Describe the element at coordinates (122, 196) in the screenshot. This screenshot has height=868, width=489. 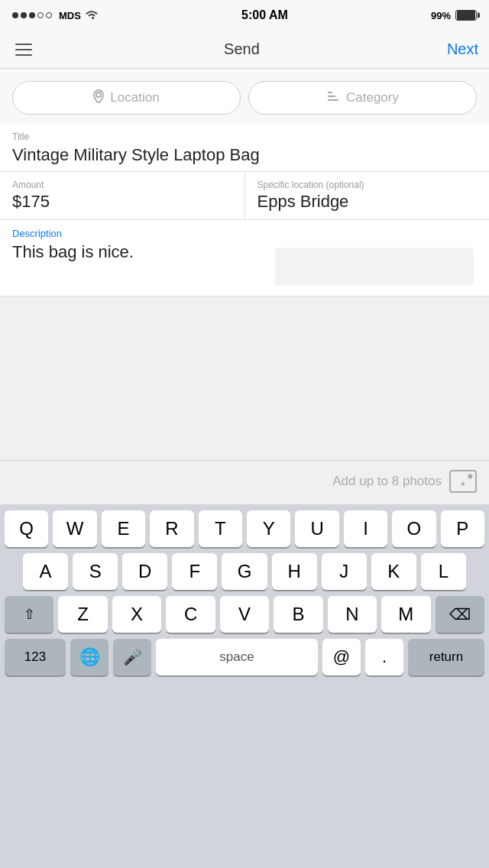
I see `amount-field: Amount $175` at that location.